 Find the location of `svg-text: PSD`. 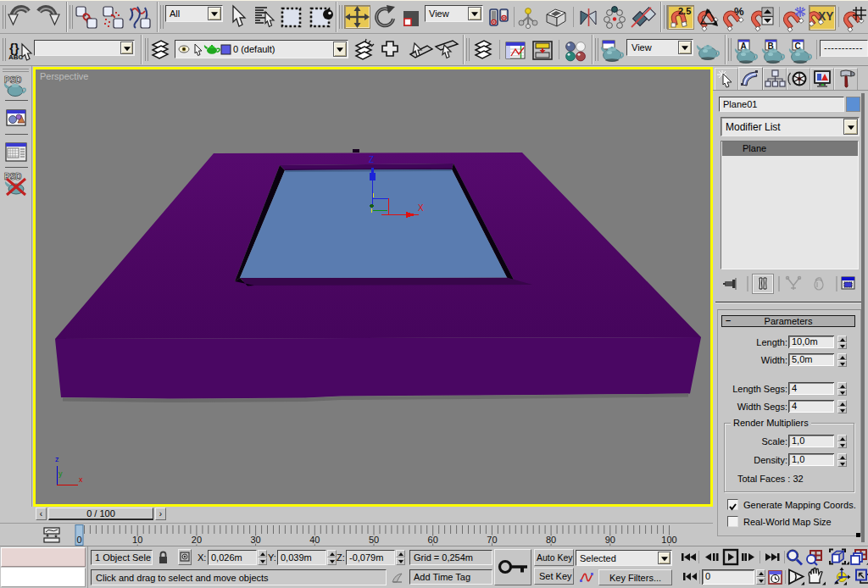

svg-text: PSD is located at coordinates (14, 80).